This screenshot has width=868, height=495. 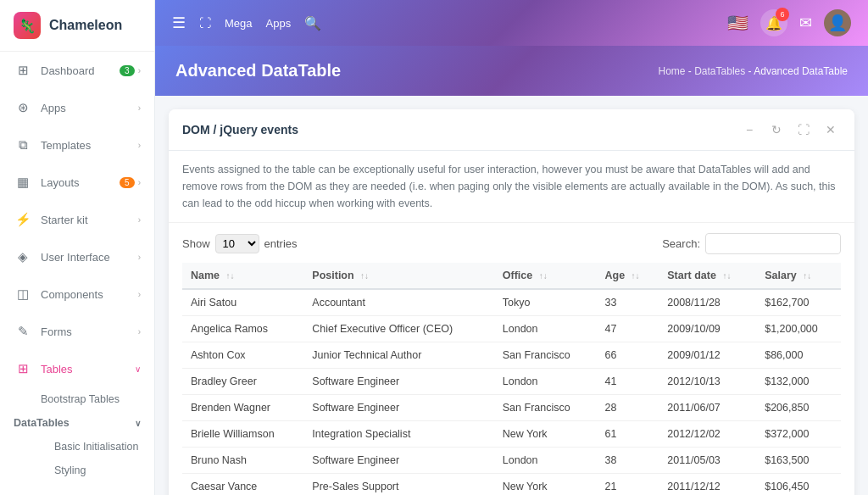 What do you see at coordinates (77, 331) in the screenshot?
I see `sidebar-item-forms: ✎ Forms ›` at bounding box center [77, 331].